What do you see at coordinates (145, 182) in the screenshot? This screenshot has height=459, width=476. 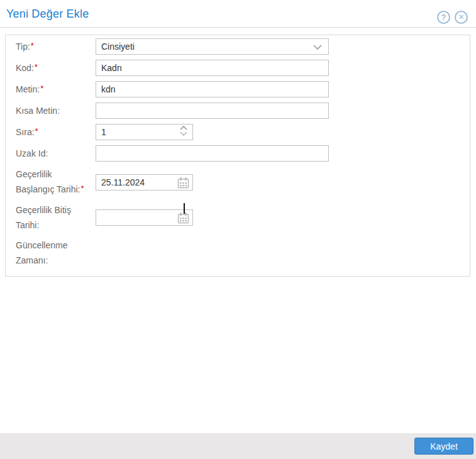 I see `field-baslangic-tarihi` at bounding box center [145, 182].